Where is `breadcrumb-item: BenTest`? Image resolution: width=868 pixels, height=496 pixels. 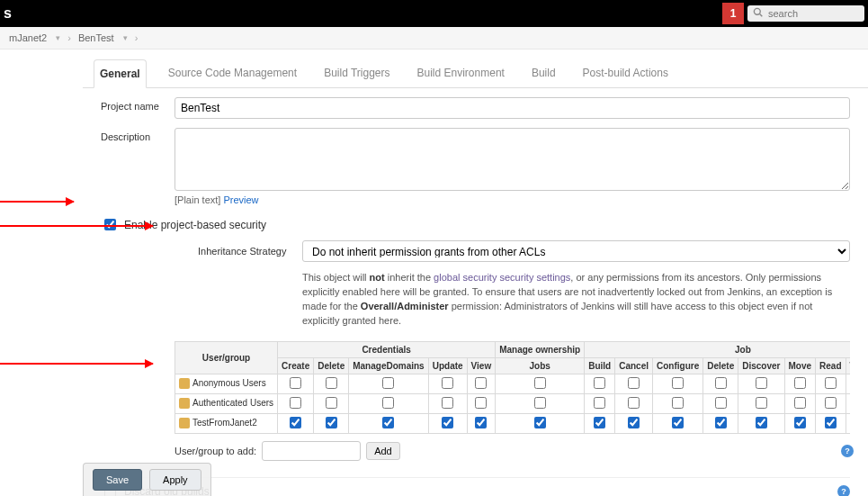 breadcrumb-item: BenTest is located at coordinates (96, 38).